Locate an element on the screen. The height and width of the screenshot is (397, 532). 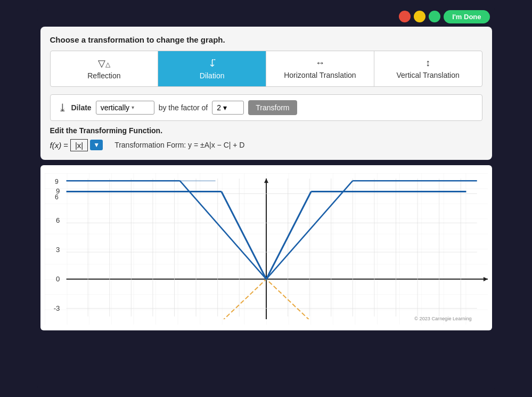
dilate-label: Dilate is located at coordinates (81, 108).